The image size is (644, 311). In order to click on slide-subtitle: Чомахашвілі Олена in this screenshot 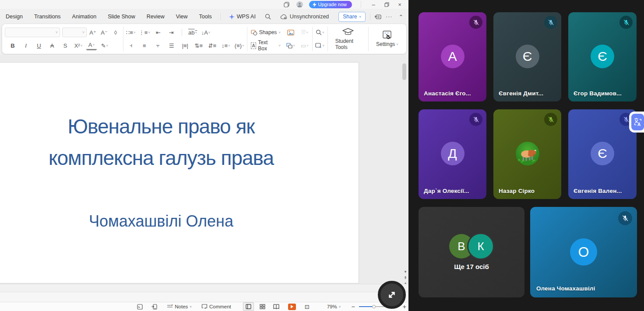, I will do `click(161, 221)`.